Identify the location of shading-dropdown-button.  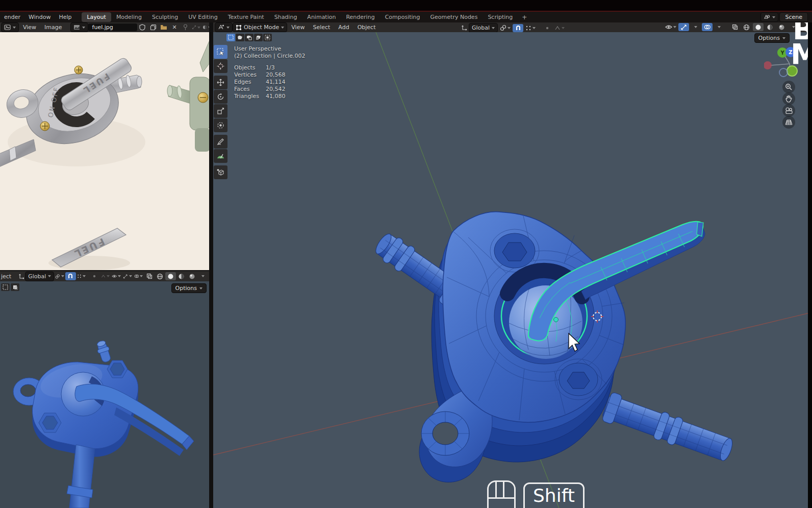
(203, 276).